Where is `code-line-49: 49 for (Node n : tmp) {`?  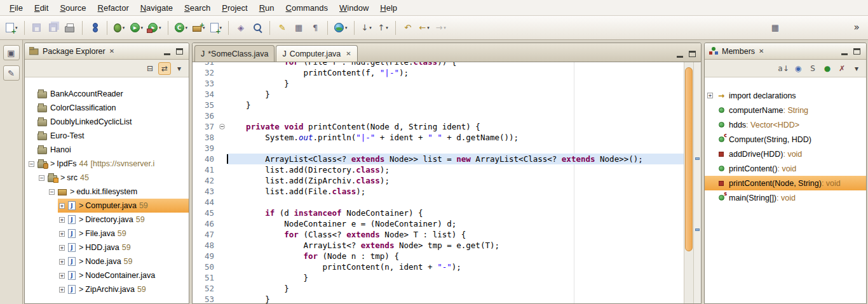
code-line-49: 49 for (Node n : tmp) { is located at coordinates (438, 256).